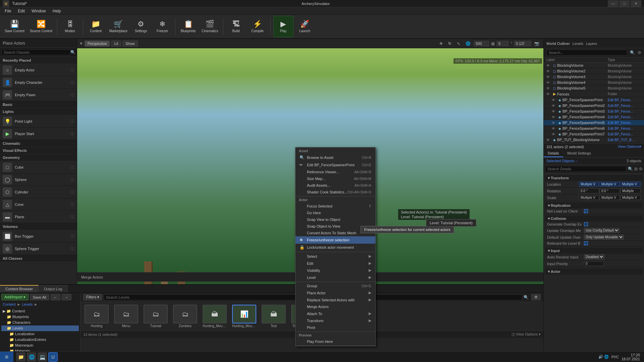 The height and width of the screenshot is (362, 644). I want to click on point-light-item: 💡 Point Light ⓘ, so click(38, 121).